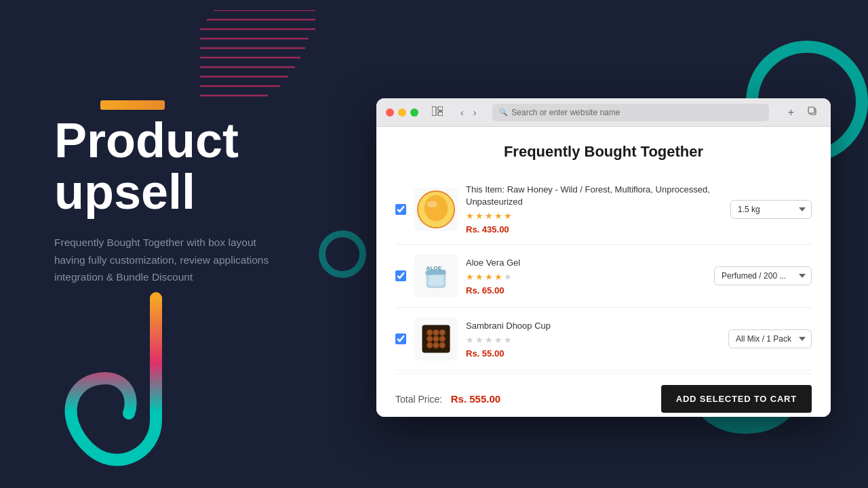 The width and height of the screenshot is (868, 488). What do you see at coordinates (401, 209) in the screenshot?
I see `product-1-checkbox` at bounding box center [401, 209].